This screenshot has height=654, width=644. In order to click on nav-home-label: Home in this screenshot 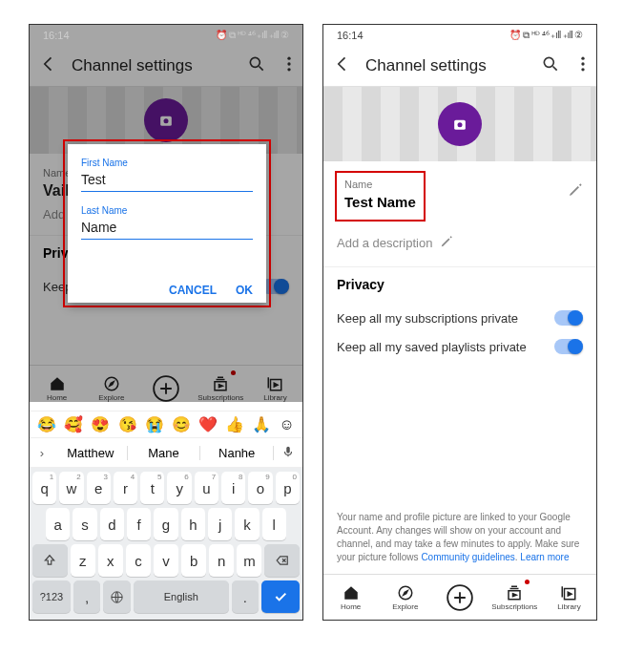, I will do `click(351, 607)`.